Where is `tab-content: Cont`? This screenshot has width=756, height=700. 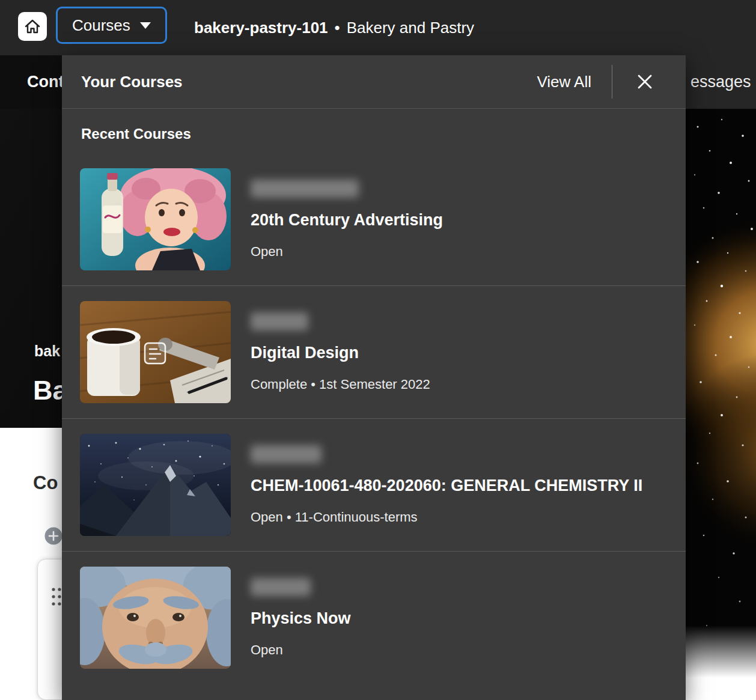
tab-content: Cont is located at coordinates (46, 82).